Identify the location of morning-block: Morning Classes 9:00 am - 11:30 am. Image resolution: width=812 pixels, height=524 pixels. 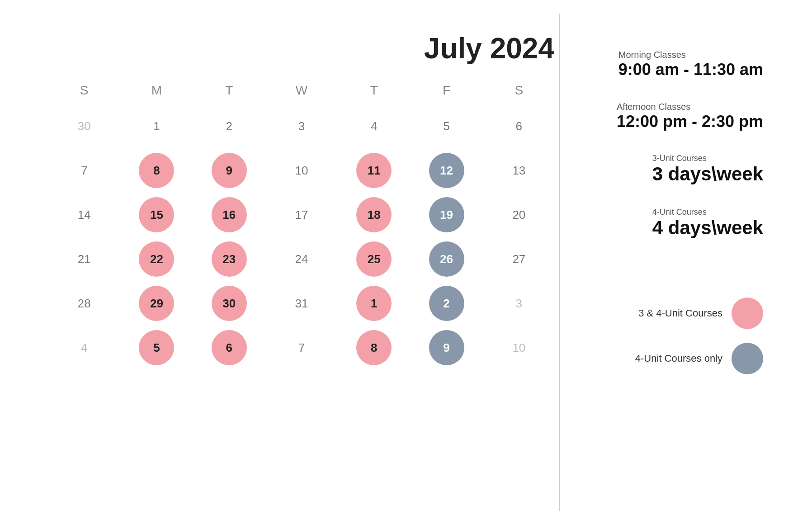
(691, 64).